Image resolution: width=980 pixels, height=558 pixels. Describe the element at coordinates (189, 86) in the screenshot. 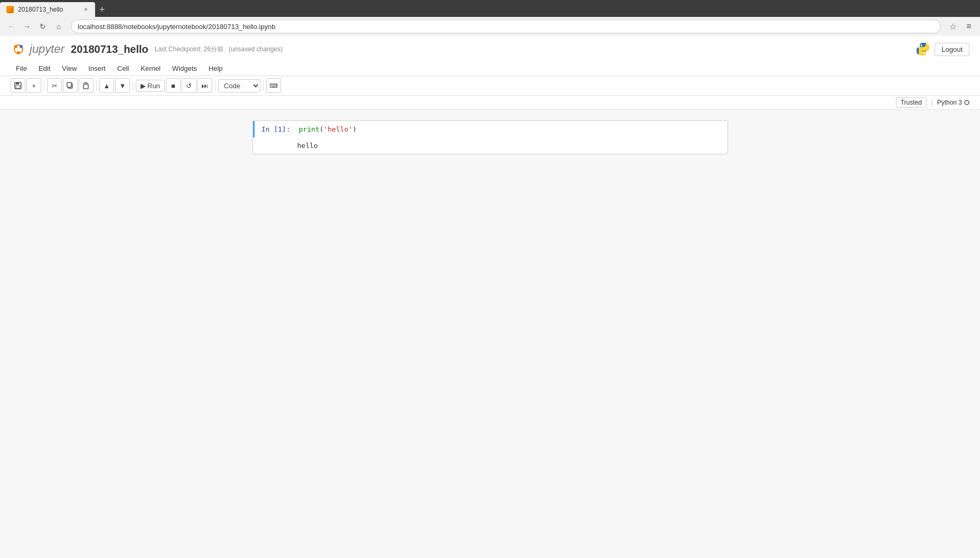

I see `restart-button: ↺` at that location.